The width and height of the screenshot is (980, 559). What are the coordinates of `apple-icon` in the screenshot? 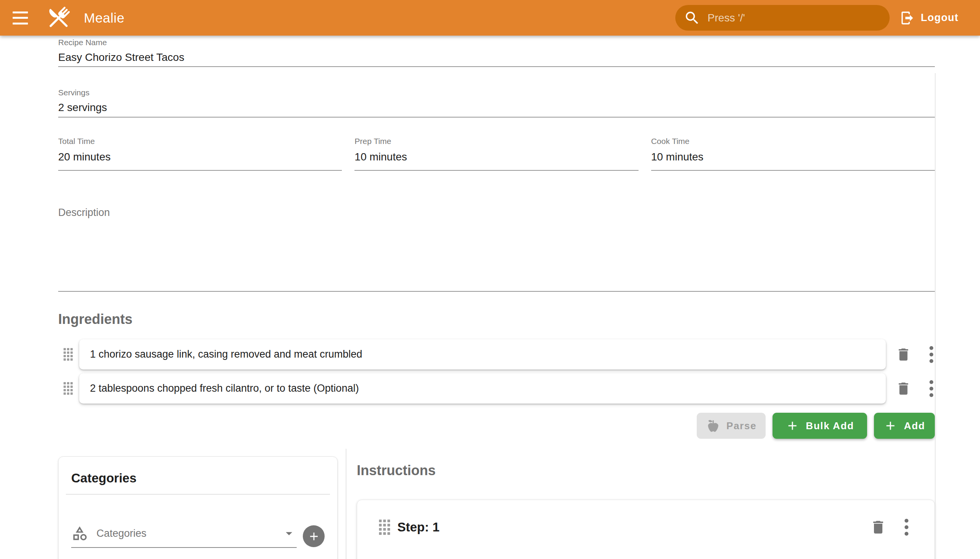 It's located at (713, 426).